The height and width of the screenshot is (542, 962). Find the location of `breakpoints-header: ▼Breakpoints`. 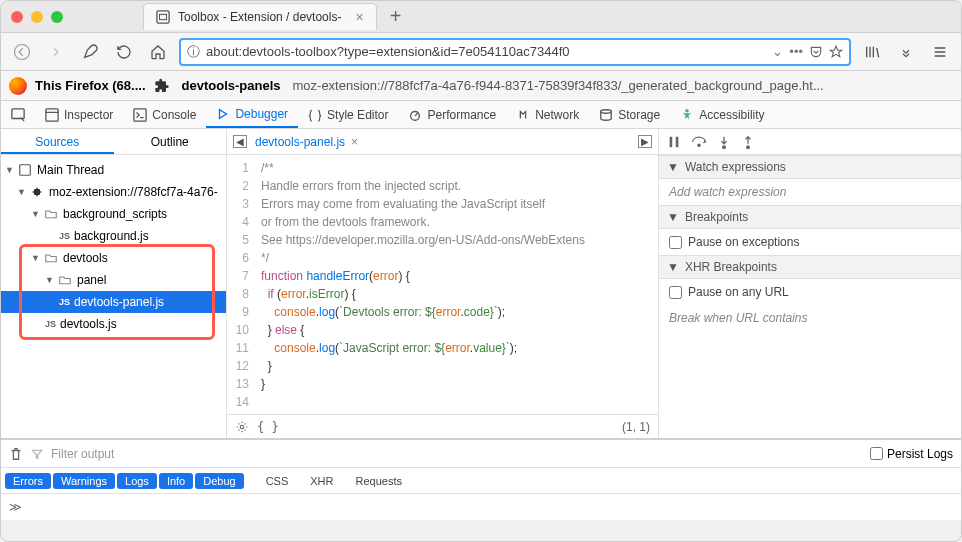

breakpoints-header: ▼Breakpoints is located at coordinates (810, 217).